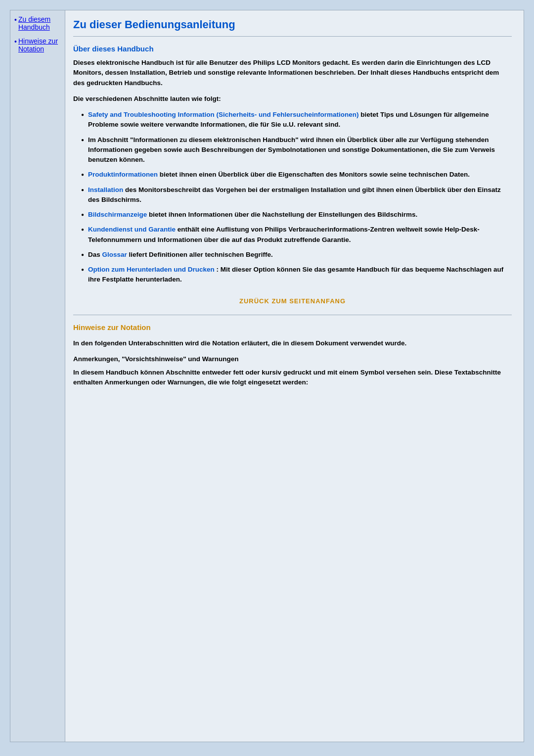 This screenshot has height=756, width=534. Describe the element at coordinates (293, 355) in the screenshot. I see `section-notation: Hinweise zur Notation In den folgenden U…` at that location.